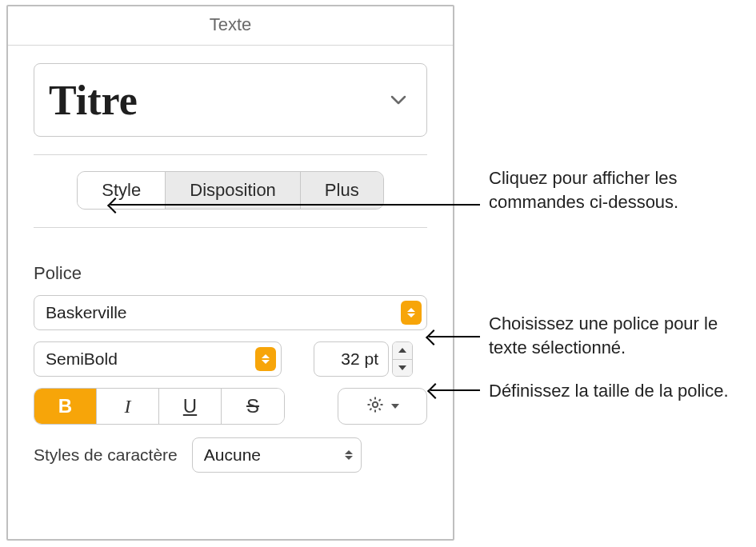 This screenshot has height=547, width=756. Describe the element at coordinates (106, 455) in the screenshot. I see `character-styles-label: Styles de caractère` at that location.